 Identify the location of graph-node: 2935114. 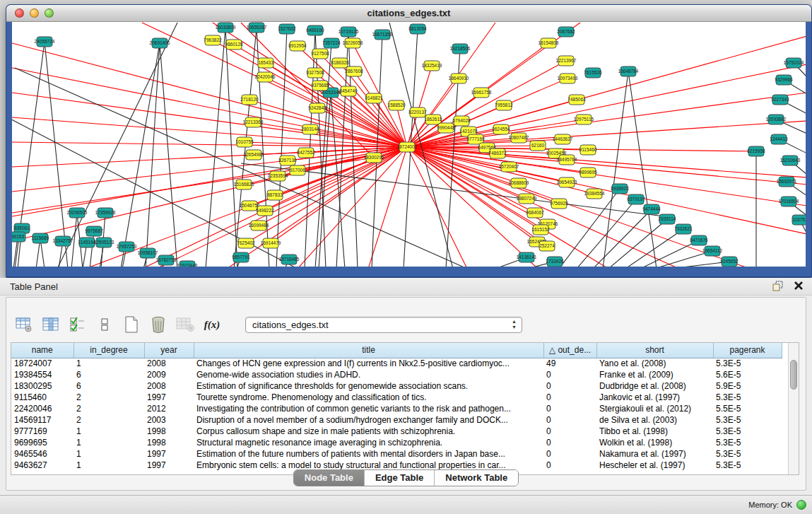
(667, 219).